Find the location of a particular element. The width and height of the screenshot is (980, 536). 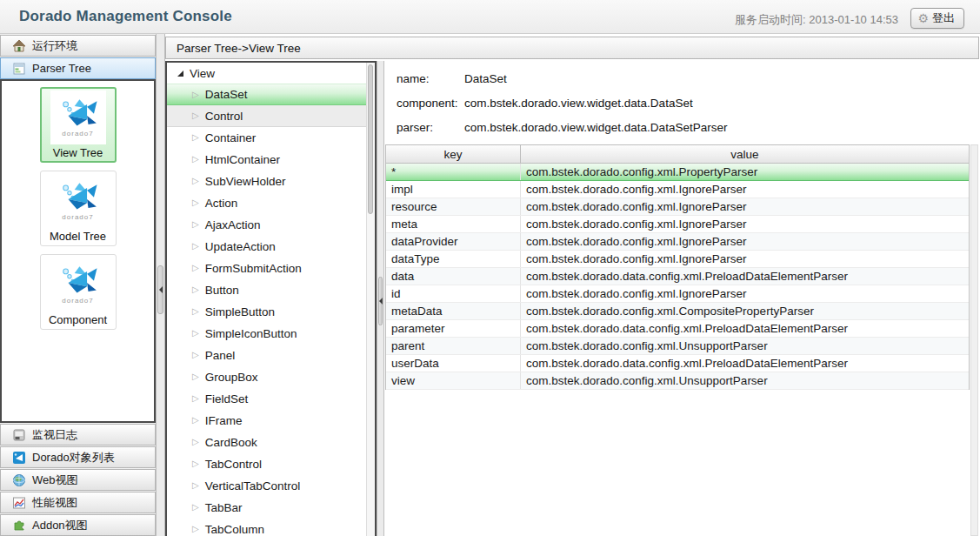

table-row: userDatacom.bstek.dorado.data.config.xml… is located at coordinates (677, 364).